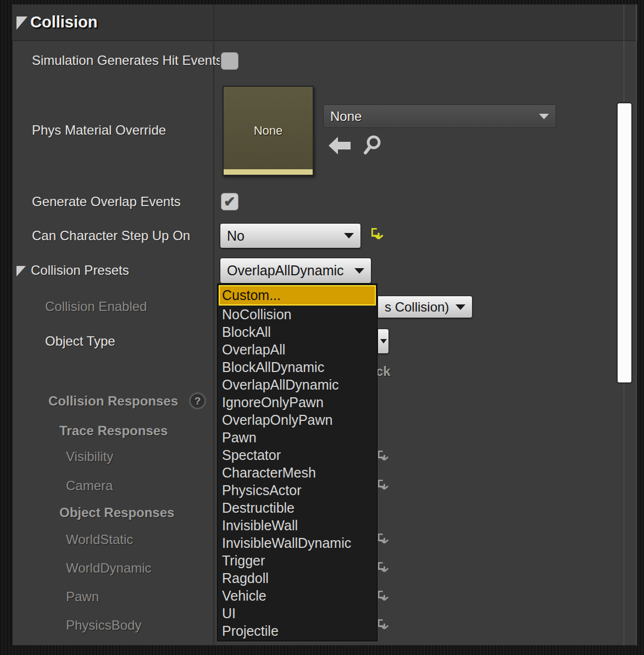  I want to click on scrollbar-thumb, so click(624, 243).